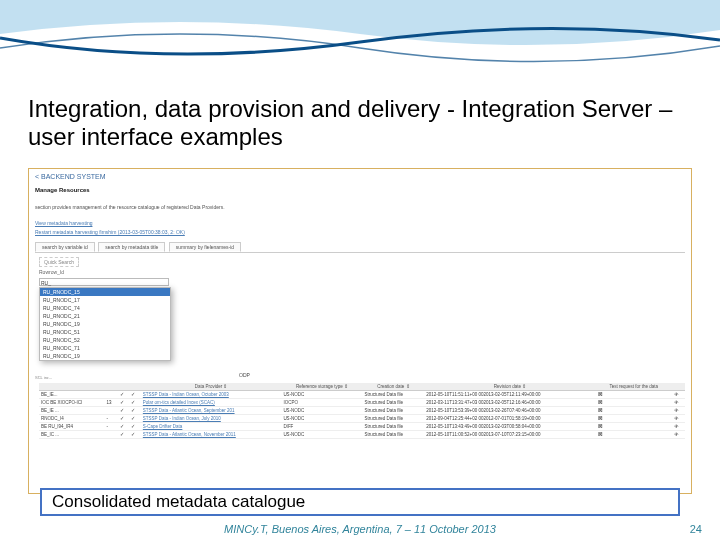 The image size is (720, 540). I want to click on table-row: BE_IE ...✓✓STSSP Data - Atlantic Ocean, …, so click(362, 411).